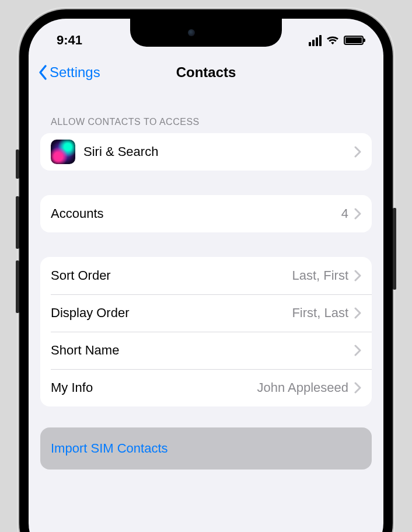 This screenshot has width=412, height=532. Describe the element at coordinates (72, 388) in the screenshot. I see `my-info-label: My Info` at that location.